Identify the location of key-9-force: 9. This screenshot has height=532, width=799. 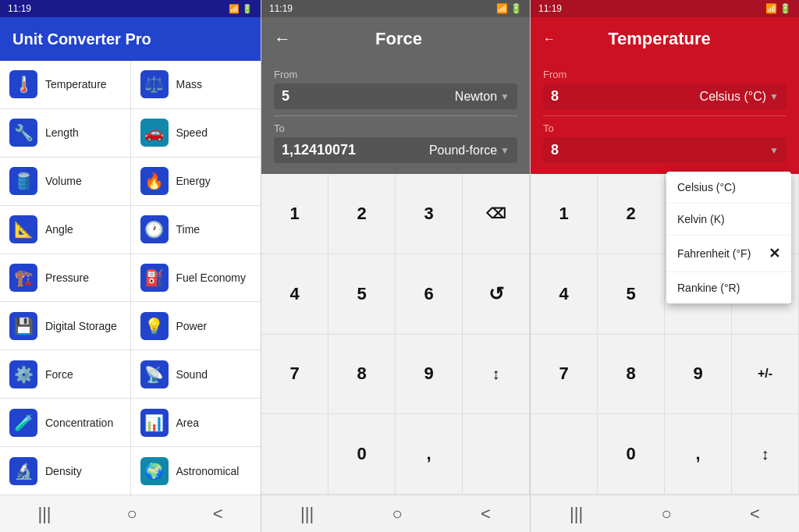
(429, 374).